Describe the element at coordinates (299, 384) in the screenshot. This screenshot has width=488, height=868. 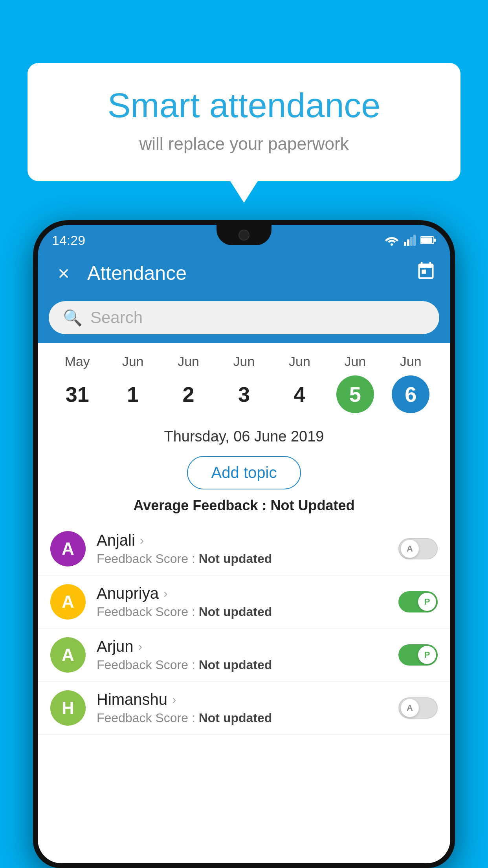
I see `calendar-day: Jun4` at that location.